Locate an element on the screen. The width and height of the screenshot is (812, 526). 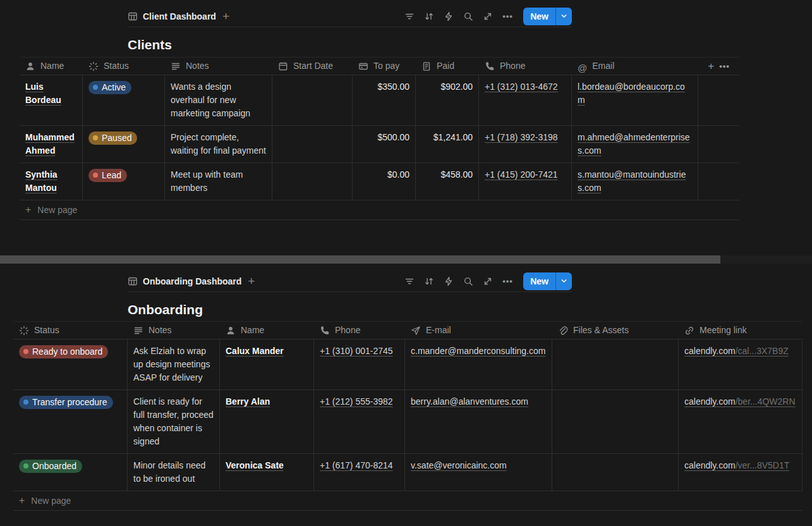
cell-name: Veronica Sate is located at coordinates (267, 473).